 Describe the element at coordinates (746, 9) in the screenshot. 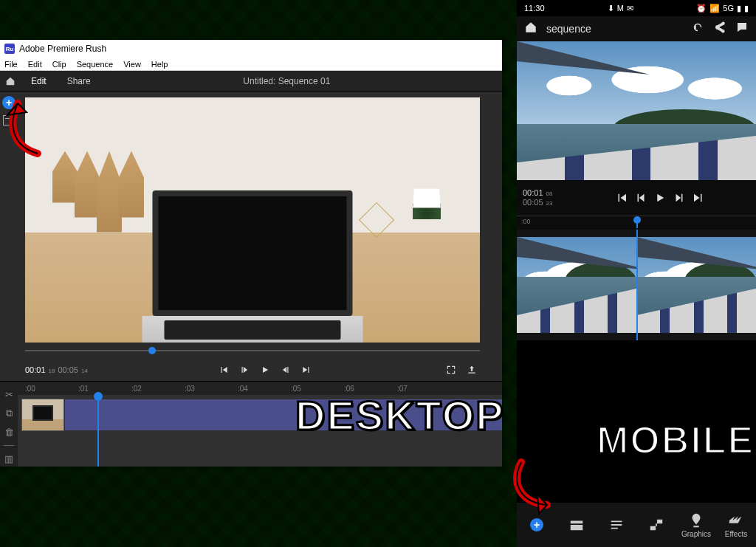

I see `battery-icon: ▮` at that location.